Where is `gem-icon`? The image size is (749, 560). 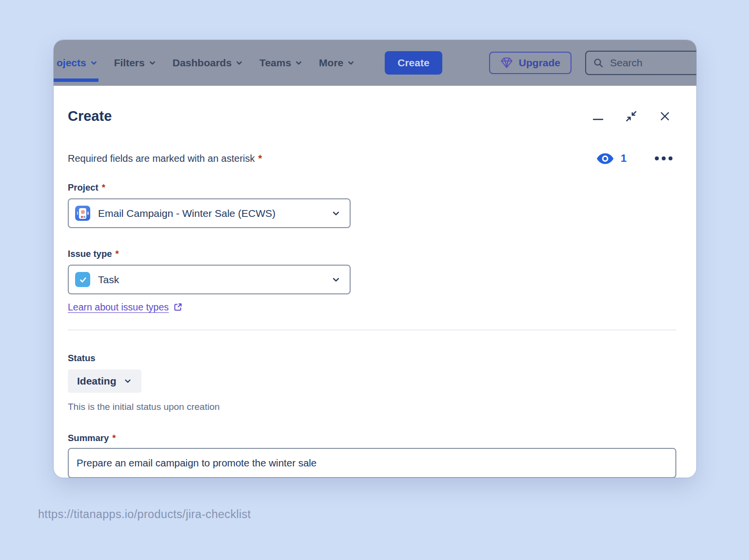 gem-icon is located at coordinates (507, 63).